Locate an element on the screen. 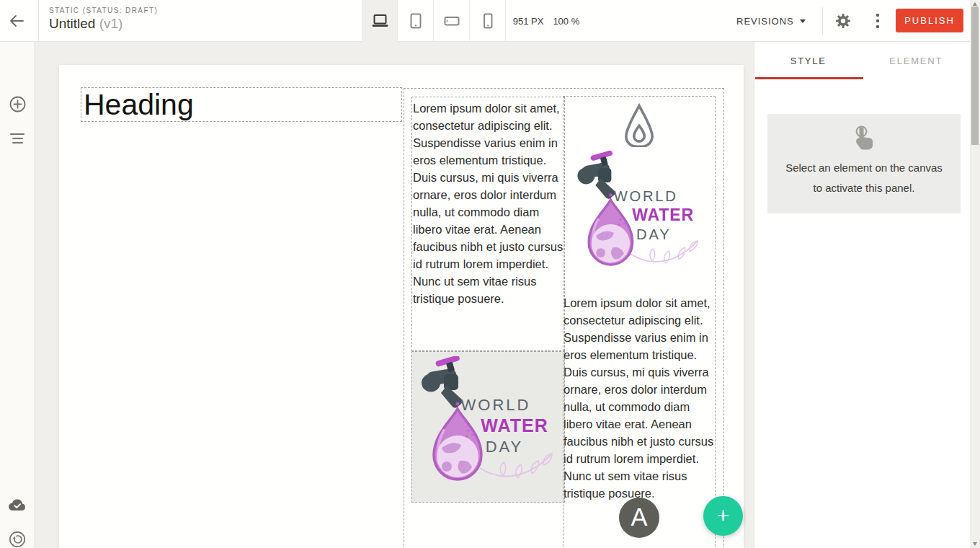  tablet-icon is located at coordinates (416, 21).